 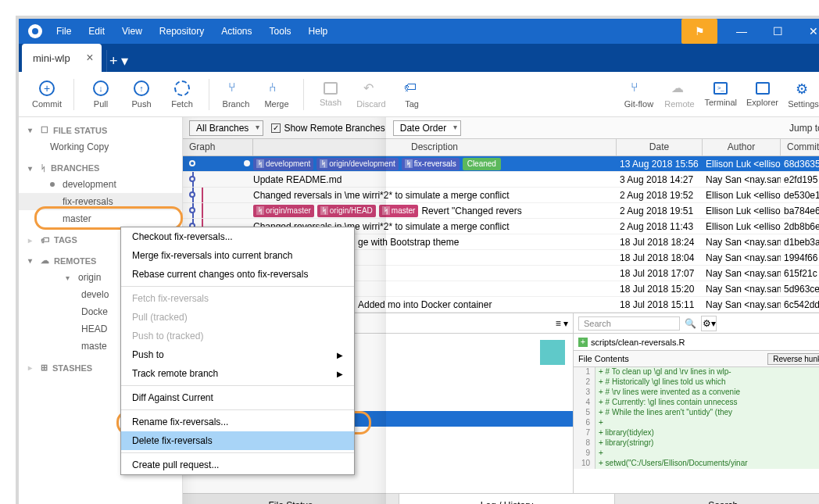 What do you see at coordinates (100, 166) in the screenshot?
I see `sidebar-branches-heading: ▾ᛋ BRANCHES` at bounding box center [100, 166].